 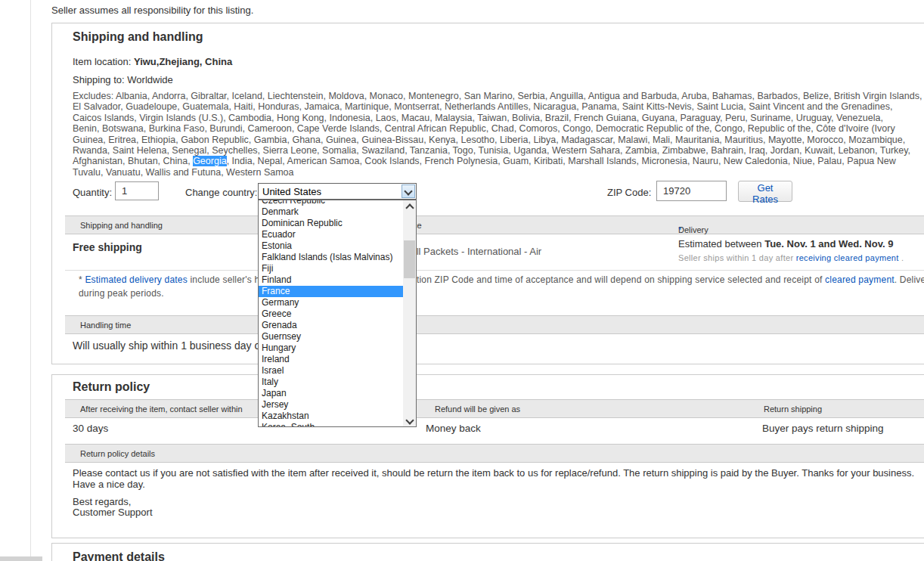 I want to click on country-option: Ecuador, so click(x=331, y=234).